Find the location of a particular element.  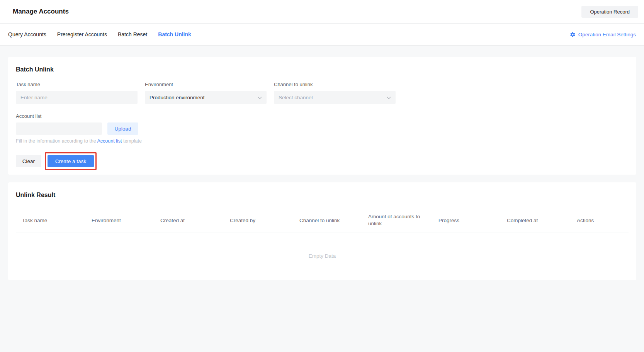

channel-field-group: Channel to unlink Select channel is located at coordinates (335, 93).